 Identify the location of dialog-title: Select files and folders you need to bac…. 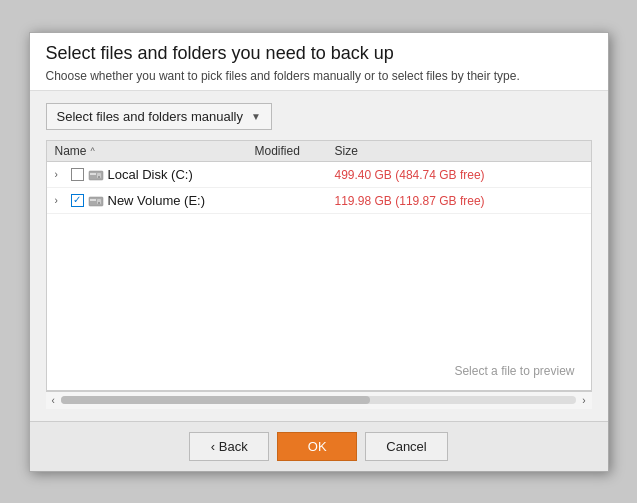
(319, 54).